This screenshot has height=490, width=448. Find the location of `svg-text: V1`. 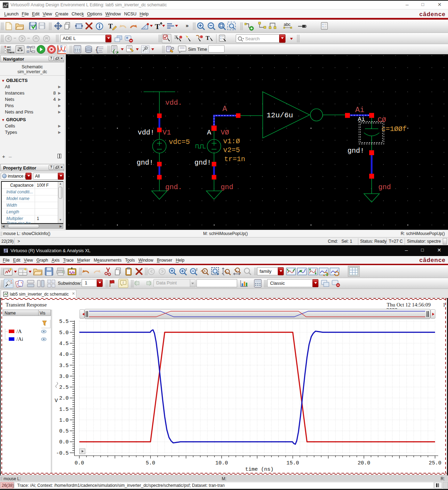

svg-text: V1 is located at coordinates (167, 132).